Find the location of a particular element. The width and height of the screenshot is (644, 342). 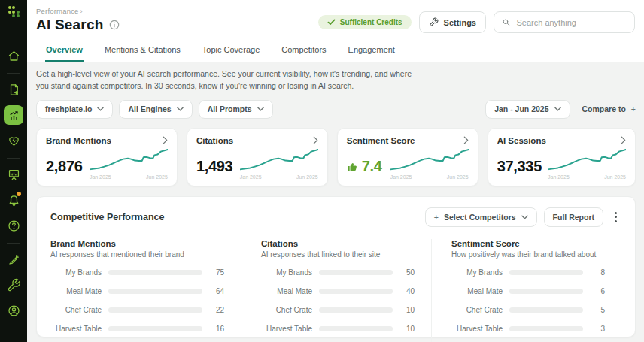

search-icon is located at coordinates (506, 23).